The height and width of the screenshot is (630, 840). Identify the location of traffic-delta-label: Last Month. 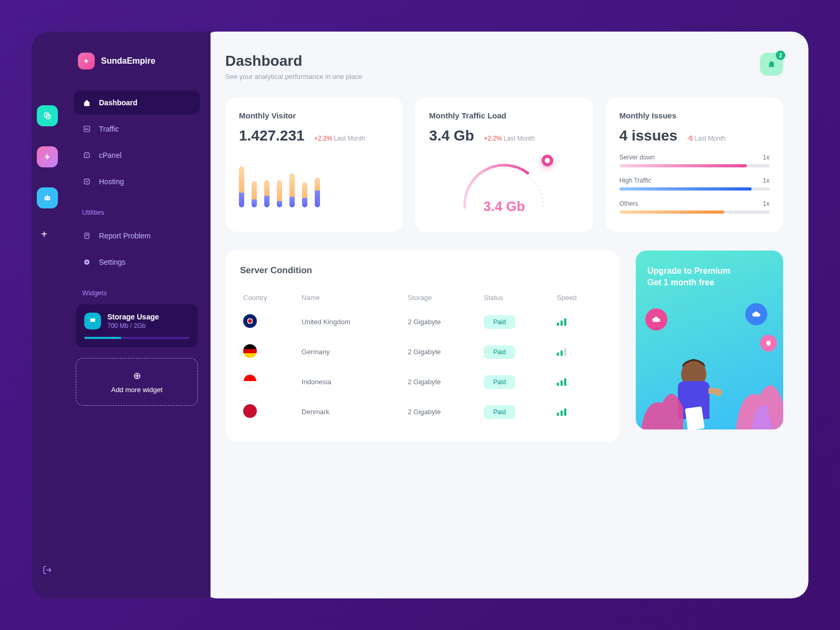
(519, 138).